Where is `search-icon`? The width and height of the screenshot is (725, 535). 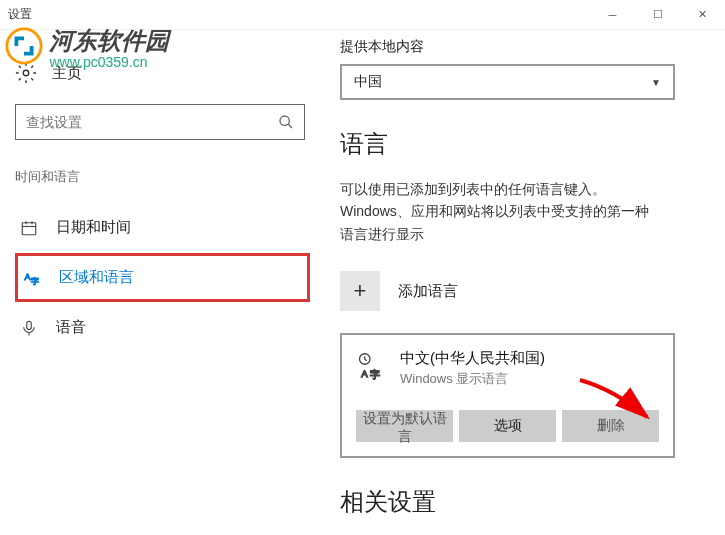 search-icon is located at coordinates (286, 122).